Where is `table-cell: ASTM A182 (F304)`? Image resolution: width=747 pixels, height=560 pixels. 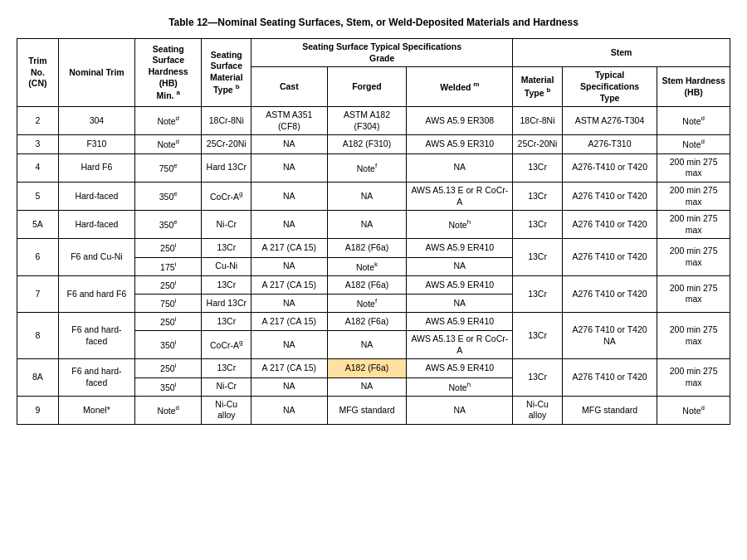
table-cell: ASTM A182 (F304) is located at coordinates (367, 121).